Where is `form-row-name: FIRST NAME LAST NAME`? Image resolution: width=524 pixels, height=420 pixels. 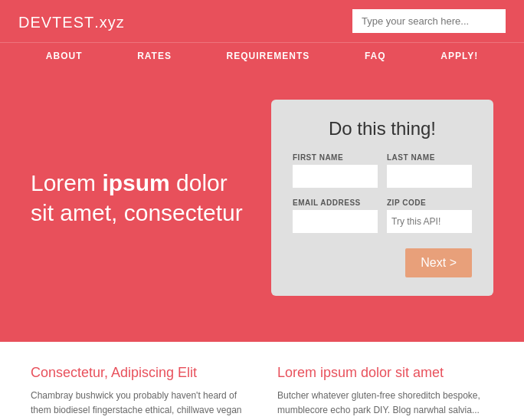 form-row-name: FIRST NAME LAST NAME is located at coordinates (382, 170).